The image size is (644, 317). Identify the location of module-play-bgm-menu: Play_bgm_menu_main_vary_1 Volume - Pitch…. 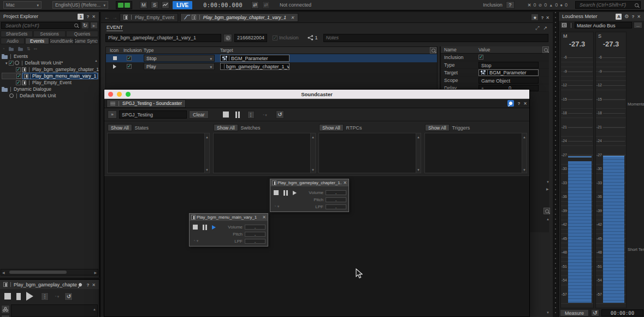
(228, 230).